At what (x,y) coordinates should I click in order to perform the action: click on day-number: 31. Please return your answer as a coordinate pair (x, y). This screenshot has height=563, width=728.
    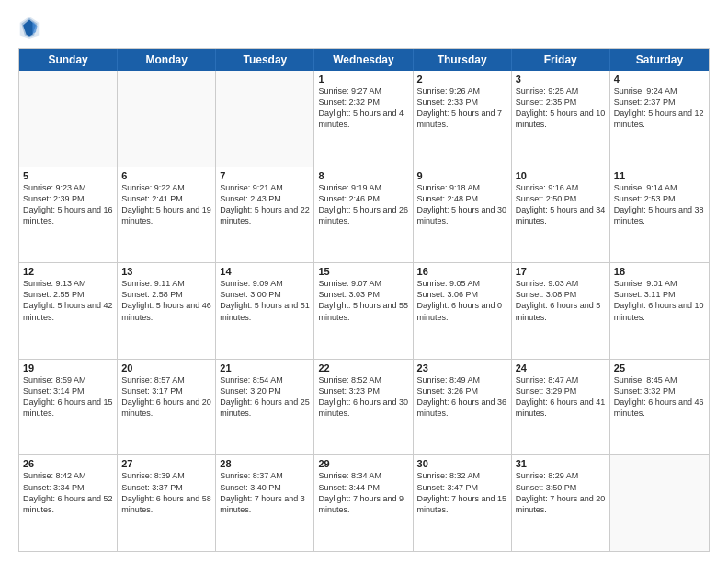
    Looking at the image, I should click on (561, 464).